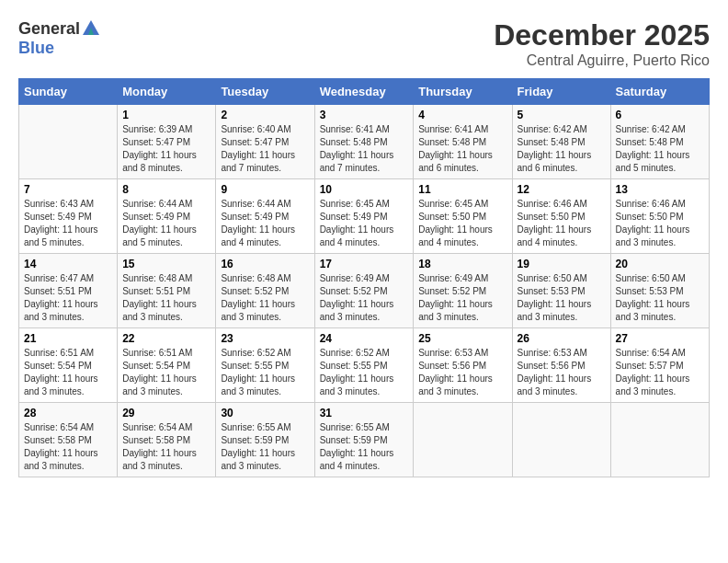 The width and height of the screenshot is (728, 563). I want to click on calendar-cell: 4Sunrise: 6:41 AMSunset: 5:48 PMDaylight…, so click(463, 142).